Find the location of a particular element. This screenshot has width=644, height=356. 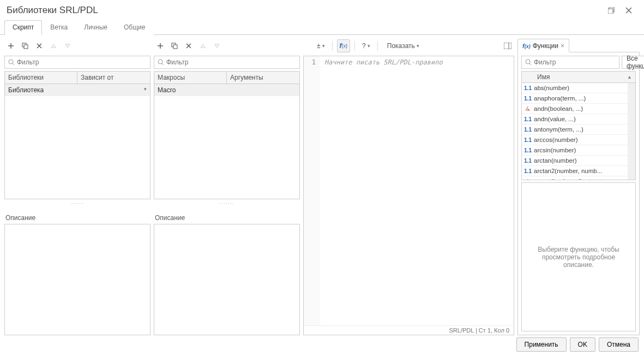

libraries-filter-input is located at coordinates (82, 62).